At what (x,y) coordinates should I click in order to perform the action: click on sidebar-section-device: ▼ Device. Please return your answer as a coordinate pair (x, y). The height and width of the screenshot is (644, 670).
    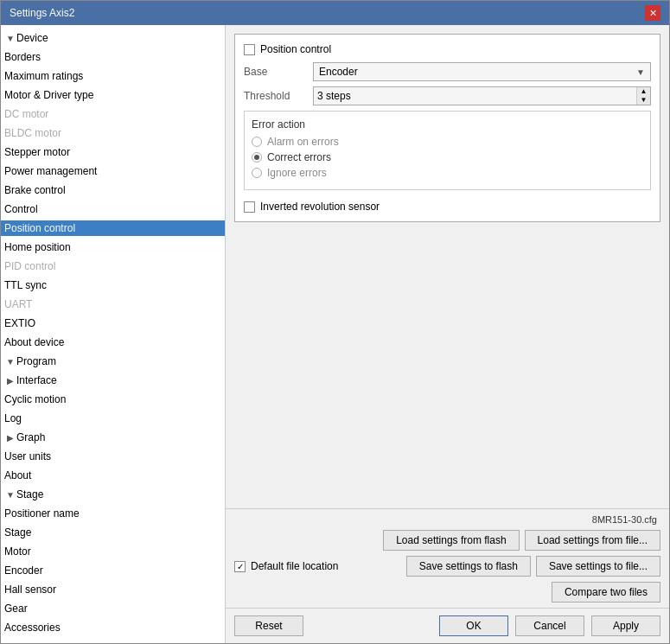
    Looking at the image, I should click on (112, 38).